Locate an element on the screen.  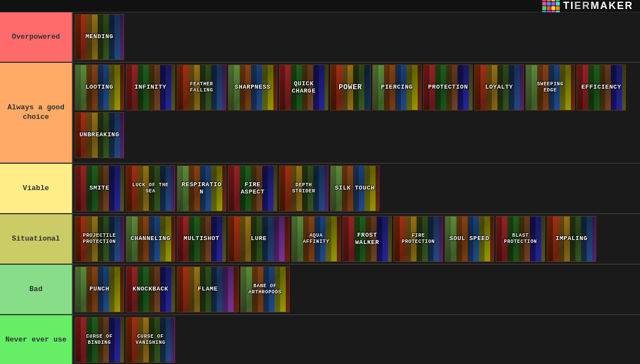
enchant-card-curse-of-vanishing: CURSE OF VANISHING is located at coordinates (150, 340).